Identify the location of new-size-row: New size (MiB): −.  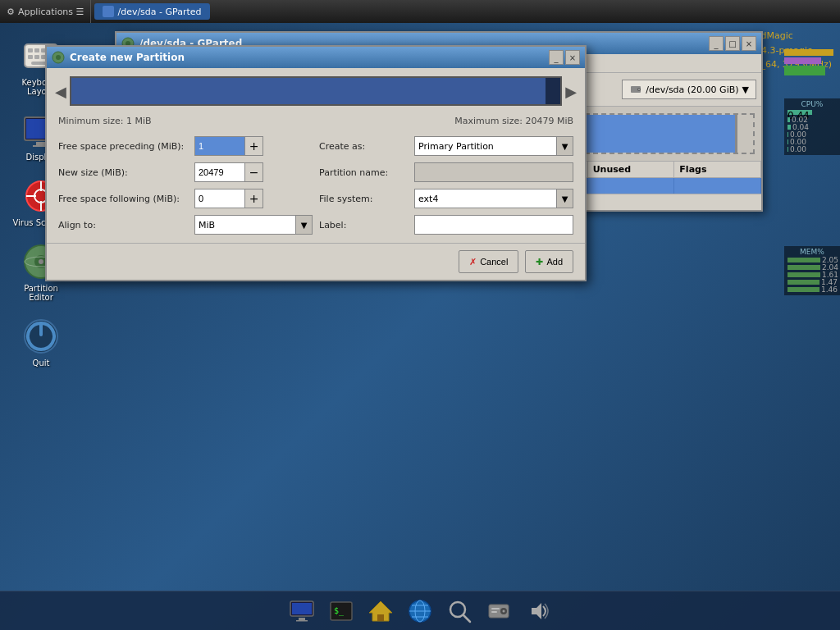
(185, 172).